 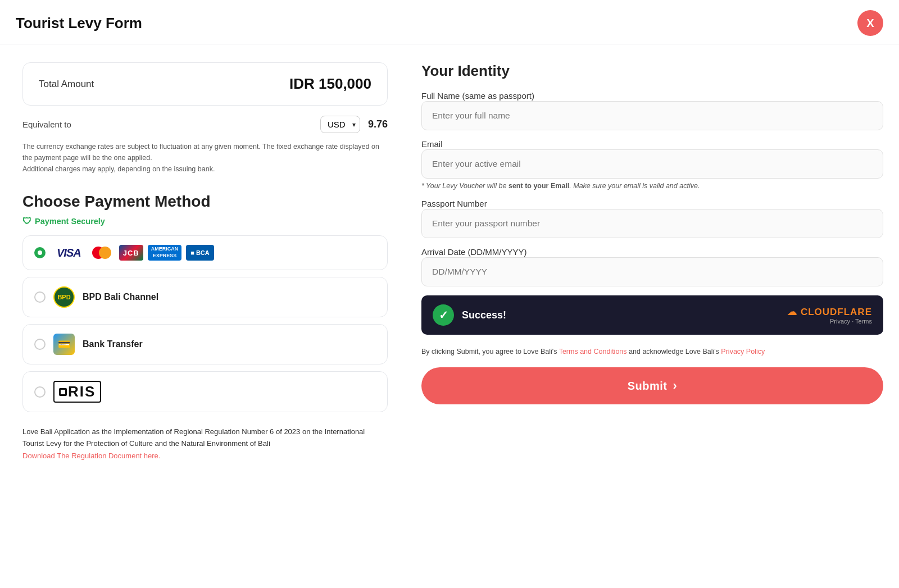 I want to click on identity-title: Your Identity, so click(x=652, y=71).